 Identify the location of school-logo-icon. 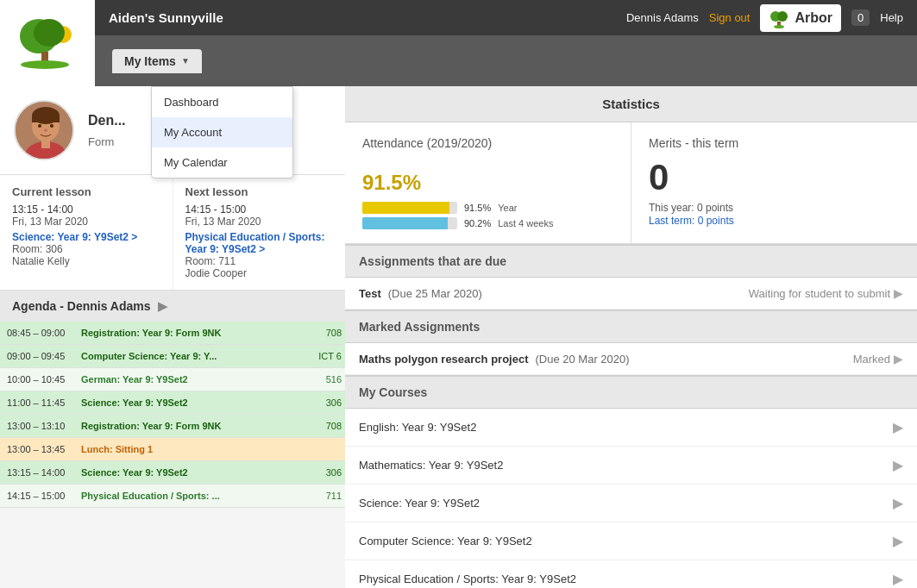
(47, 43).